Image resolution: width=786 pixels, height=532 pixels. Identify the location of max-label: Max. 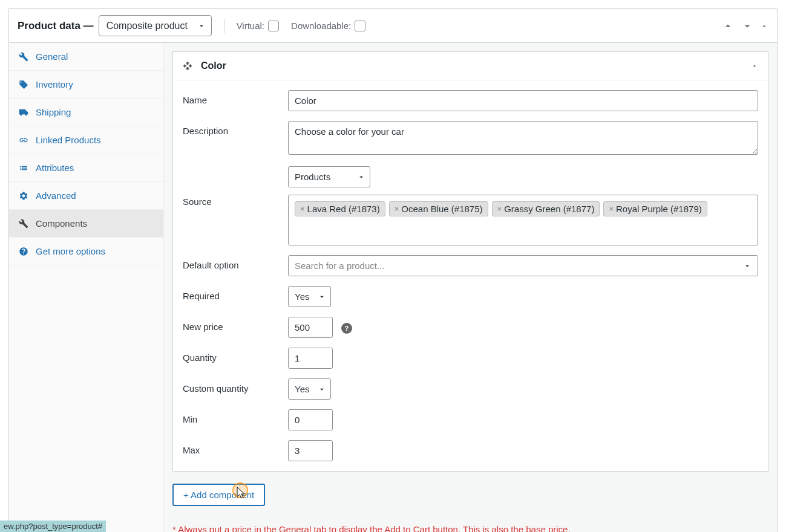
(235, 447).